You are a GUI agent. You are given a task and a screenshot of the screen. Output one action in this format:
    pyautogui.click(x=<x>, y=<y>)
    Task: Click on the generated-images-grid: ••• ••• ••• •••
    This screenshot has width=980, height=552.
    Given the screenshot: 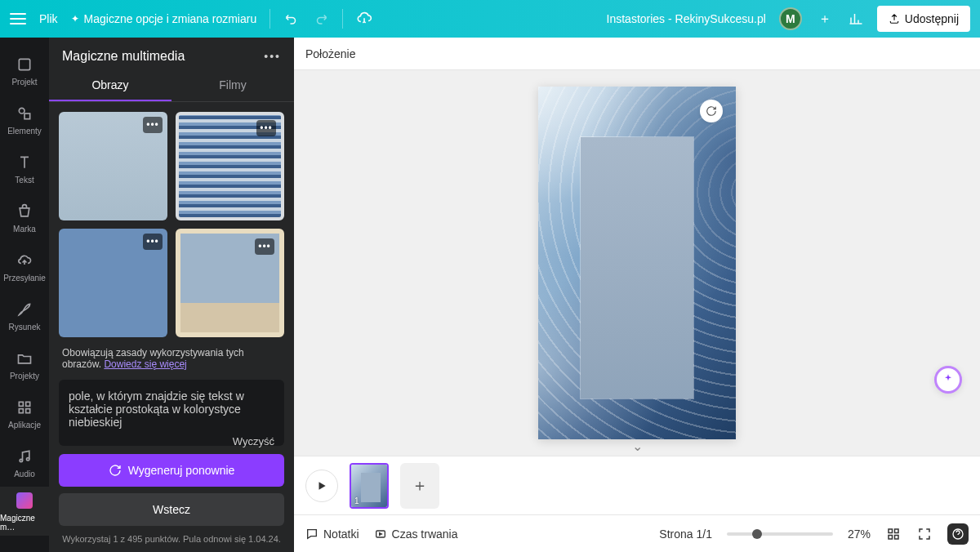 What is the action you would take?
    pyautogui.click(x=172, y=220)
    